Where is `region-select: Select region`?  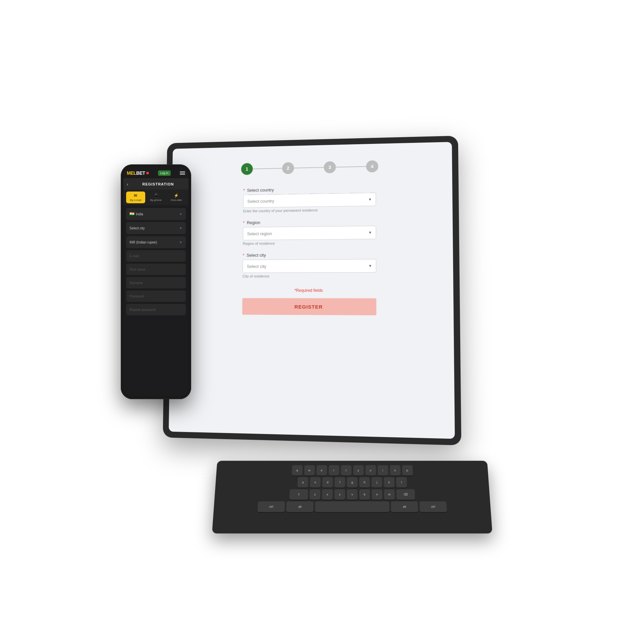 region-select: Select region is located at coordinates (309, 233).